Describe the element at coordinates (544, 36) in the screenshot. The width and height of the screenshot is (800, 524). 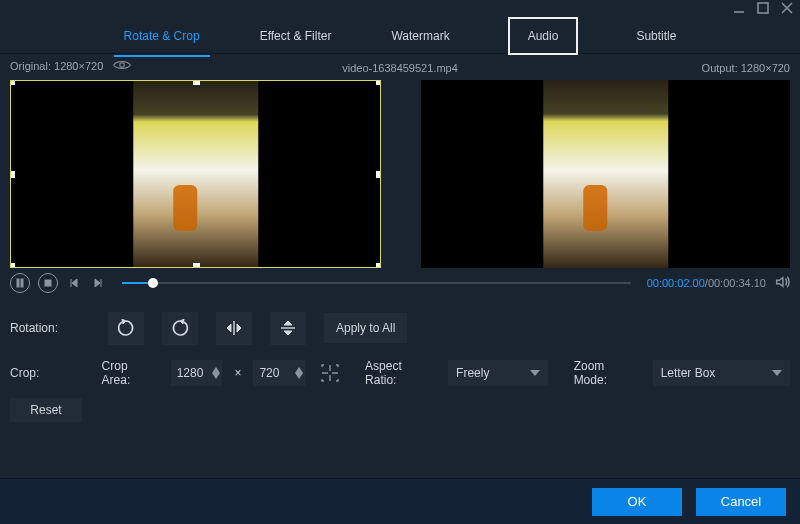
I see `tab-audio: Audio` at that location.